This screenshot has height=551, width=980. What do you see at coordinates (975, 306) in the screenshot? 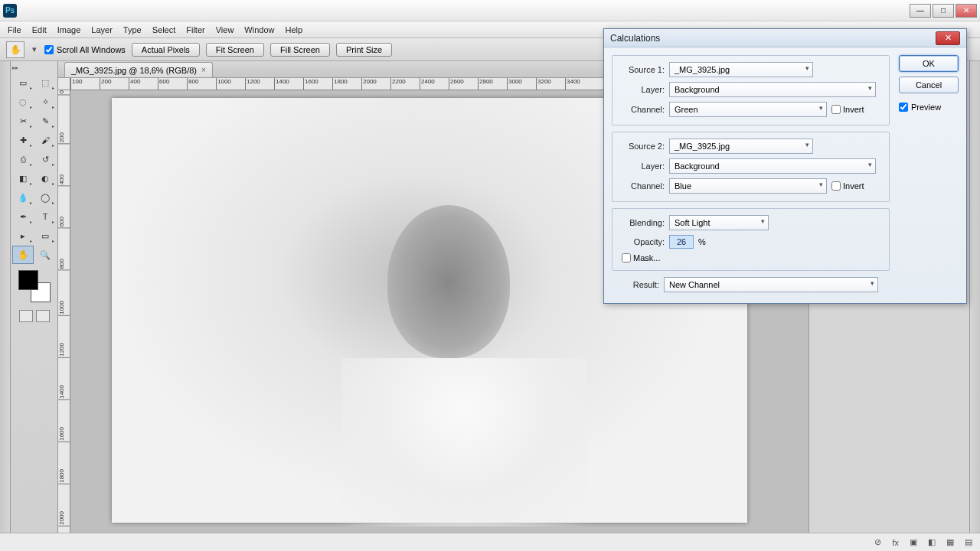
I see `right-dock-strip` at bounding box center [975, 306].